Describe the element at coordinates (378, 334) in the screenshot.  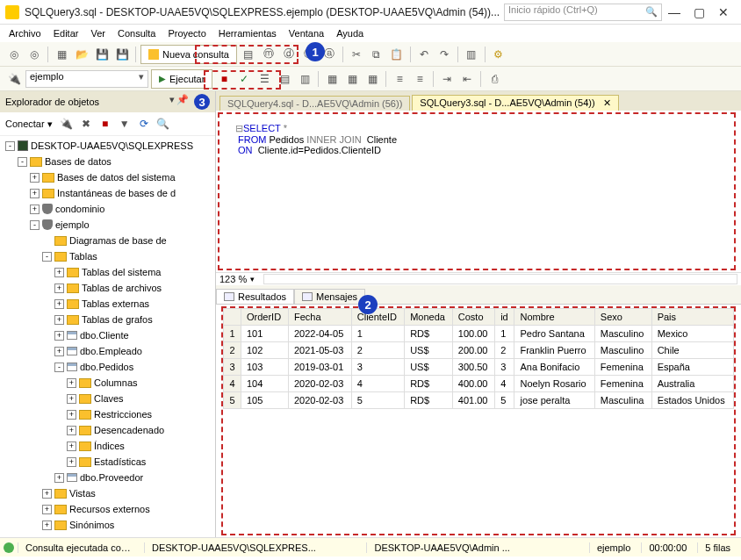
I see `cell: 1` at that location.